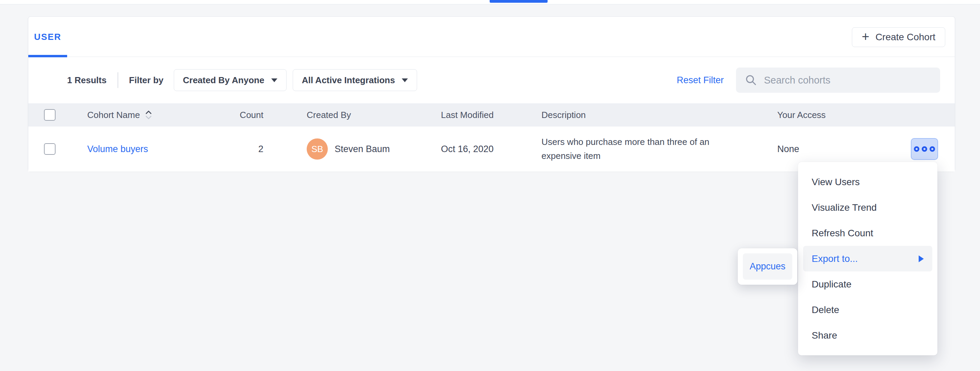 The height and width of the screenshot is (371, 980). I want to click on created-by-dropdown-value: Created By Anyone, so click(224, 80).